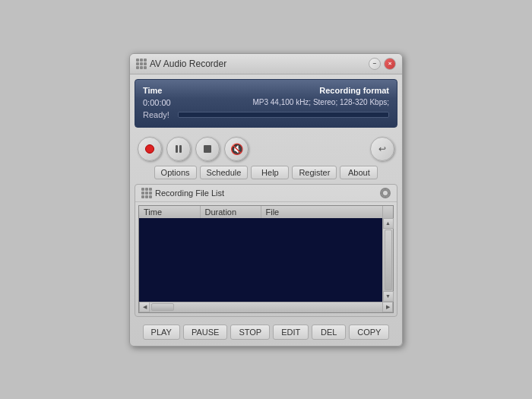 This screenshot has height=399, width=532. Describe the element at coordinates (207, 149) in the screenshot. I see `stop-icon` at that location.